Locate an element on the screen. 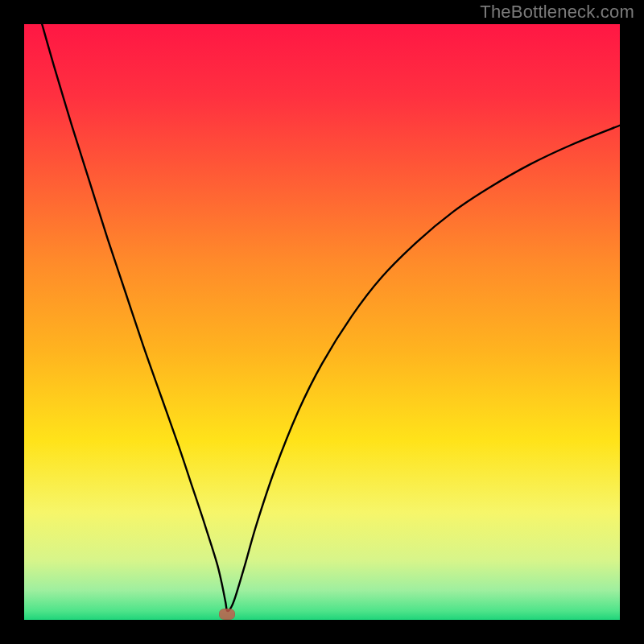 The width and height of the screenshot is (644, 644). data-point-marker is located at coordinates (227, 614).